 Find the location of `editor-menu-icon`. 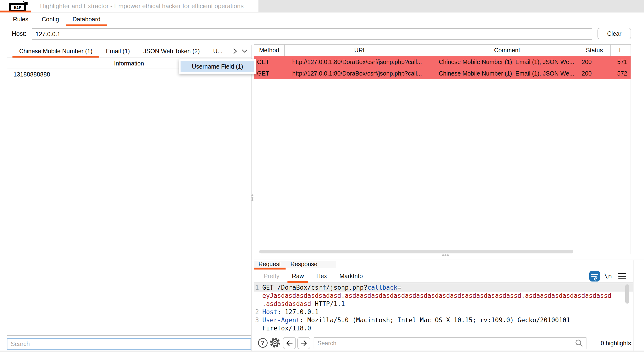

editor-menu-icon is located at coordinates (622, 276).